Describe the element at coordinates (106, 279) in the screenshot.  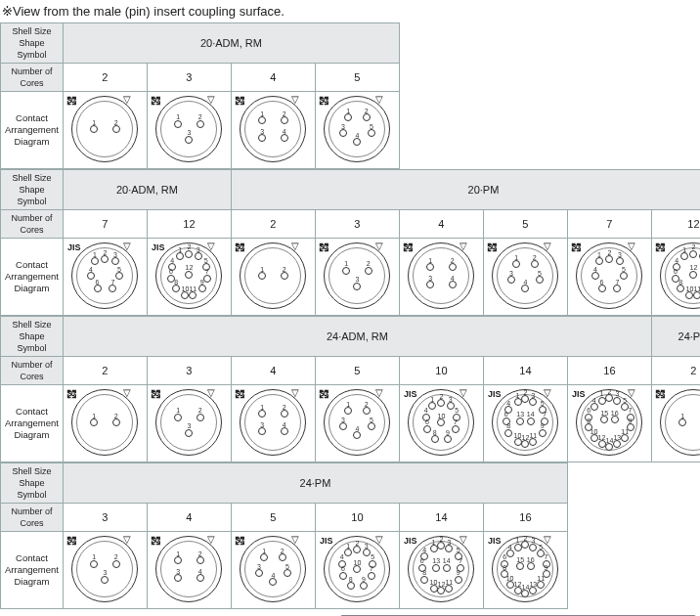
I see `connector-diagram: JIS▽1234567` at that location.